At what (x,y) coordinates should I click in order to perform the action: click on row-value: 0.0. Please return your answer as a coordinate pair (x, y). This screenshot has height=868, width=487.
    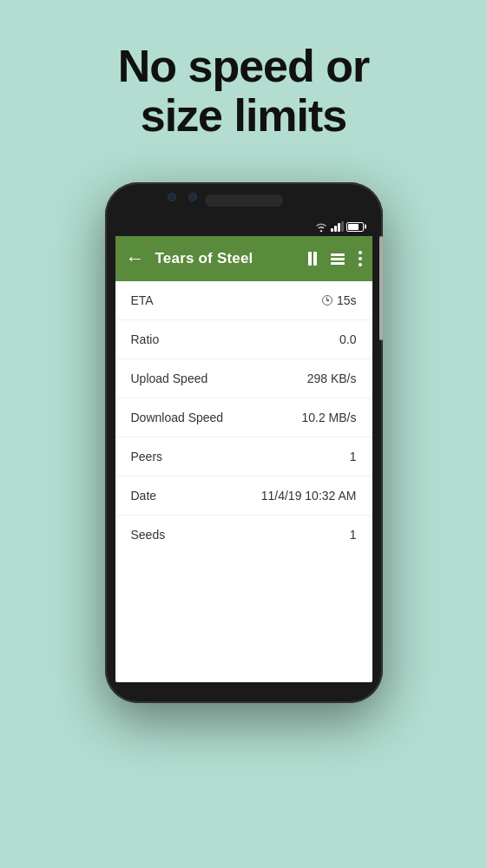
    Looking at the image, I should click on (347, 339).